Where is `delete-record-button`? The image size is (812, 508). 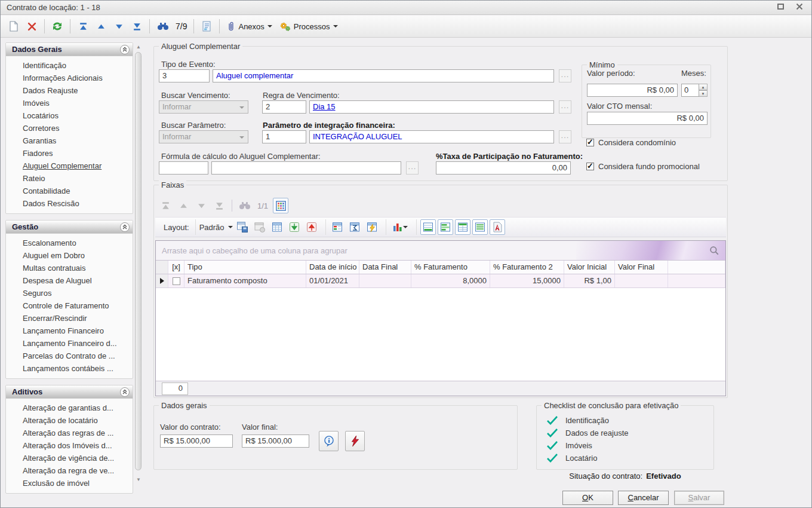
delete-record-button is located at coordinates (32, 26).